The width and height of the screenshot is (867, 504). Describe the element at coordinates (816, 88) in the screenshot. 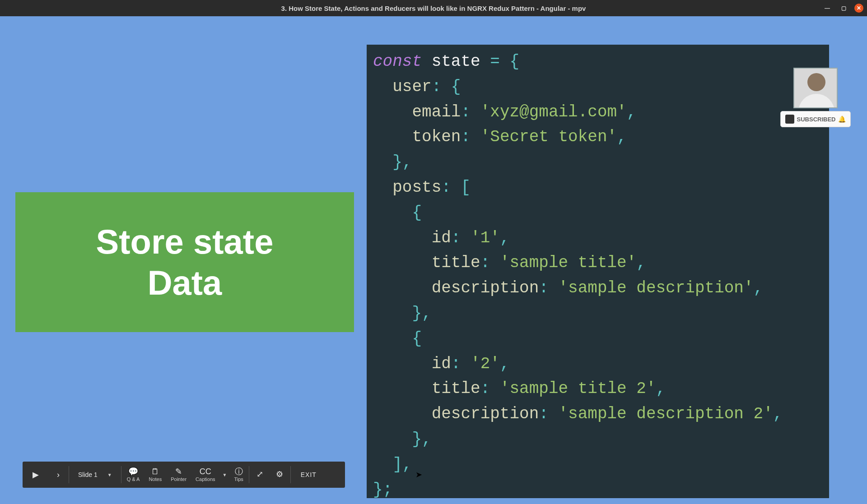

I see `channel-avatar` at that location.